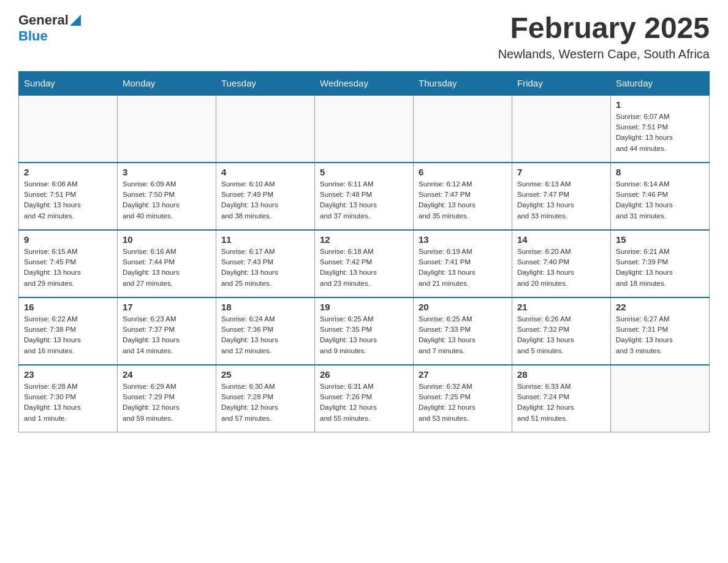 This screenshot has width=728, height=563. Describe the element at coordinates (69, 399) in the screenshot. I see `calendar-cell: 23Sunrise: 6:28 AMSunset: 7:30 PMDayligh…` at that location.